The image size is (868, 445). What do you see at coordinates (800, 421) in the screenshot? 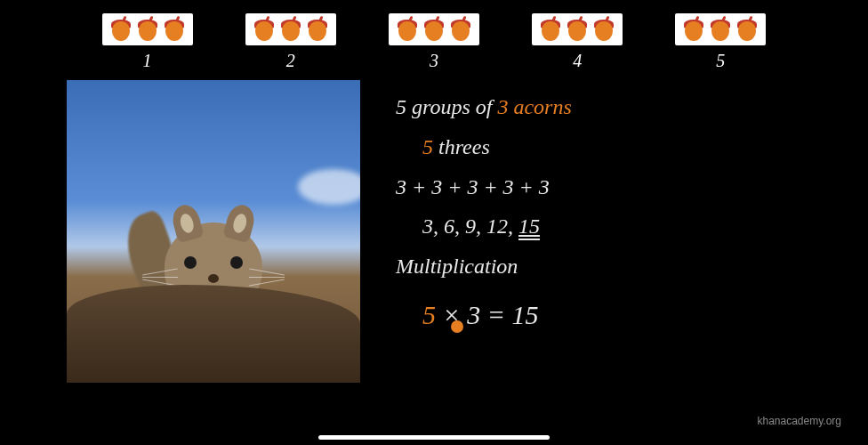
I see `watermark: khanacademy.org` at bounding box center [800, 421].